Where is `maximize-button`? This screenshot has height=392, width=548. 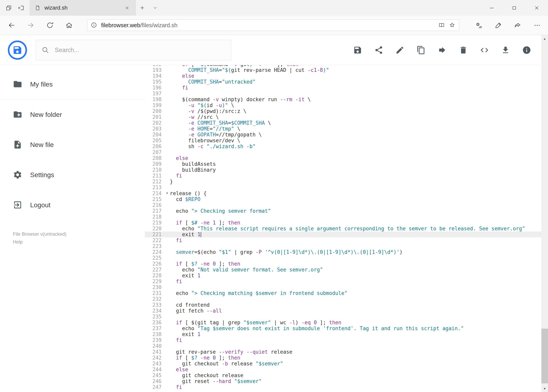
maximize-button is located at coordinates (514, 8).